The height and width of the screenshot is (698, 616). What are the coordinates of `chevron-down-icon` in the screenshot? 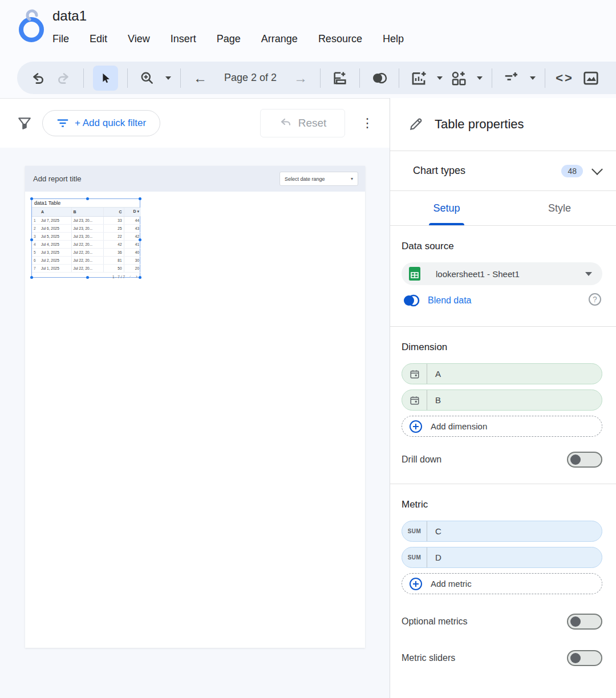 It's located at (597, 169).